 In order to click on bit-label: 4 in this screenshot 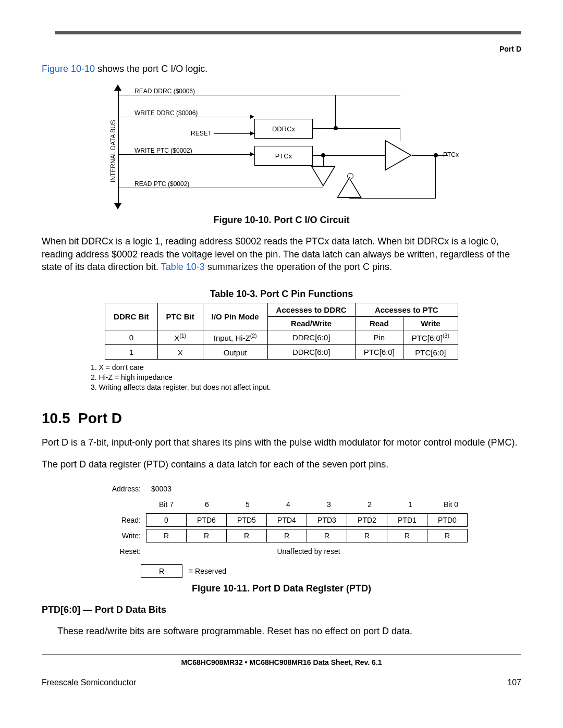, I will do `click(288, 504)`.